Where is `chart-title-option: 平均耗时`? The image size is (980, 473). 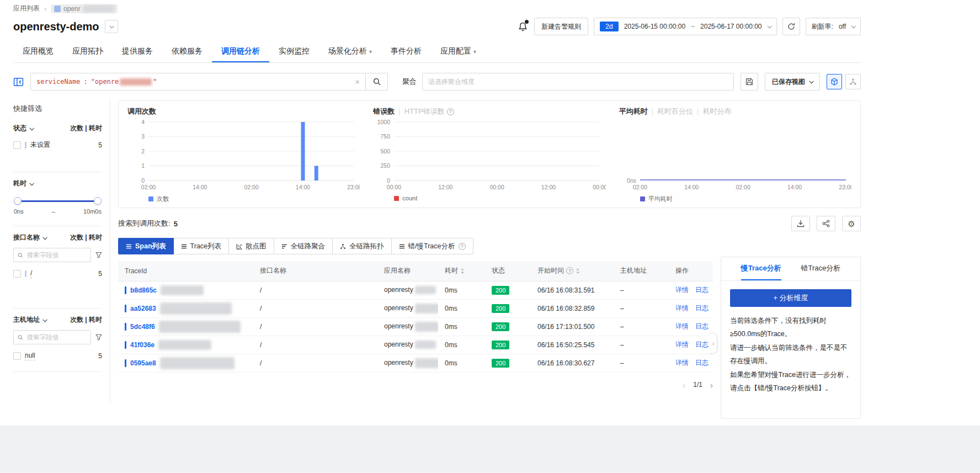 chart-title-option: 平均耗时 is located at coordinates (633, 111).